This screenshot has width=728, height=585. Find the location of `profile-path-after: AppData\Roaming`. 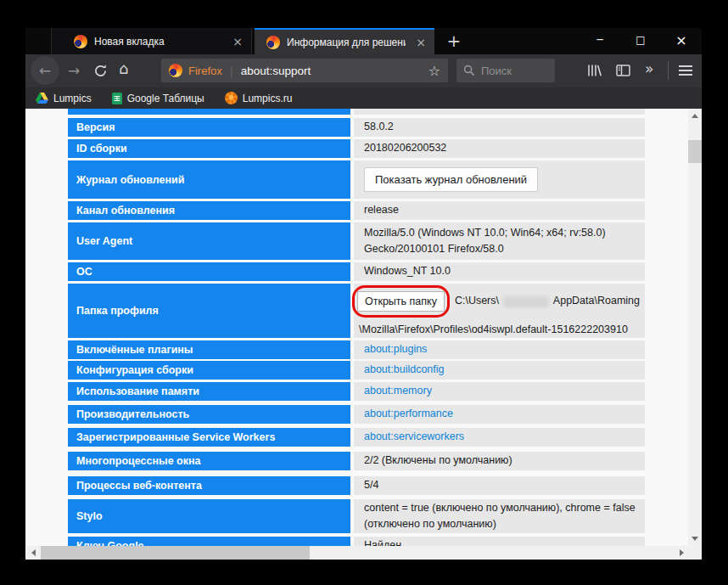

profile-path-after: AppData\Roaming is located at coordinates (596, 301).